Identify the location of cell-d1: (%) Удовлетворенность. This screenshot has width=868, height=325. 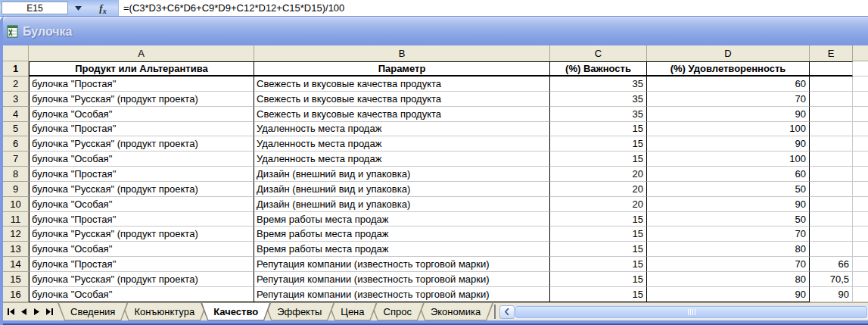
(728, 69).